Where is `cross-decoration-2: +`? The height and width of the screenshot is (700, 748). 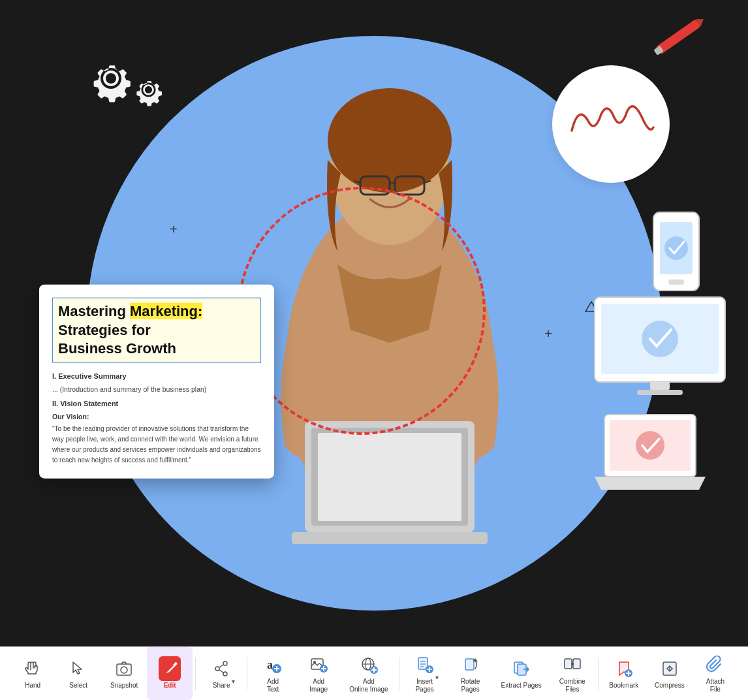 cross-decoration-2: + is located at coordinates (548, 334).